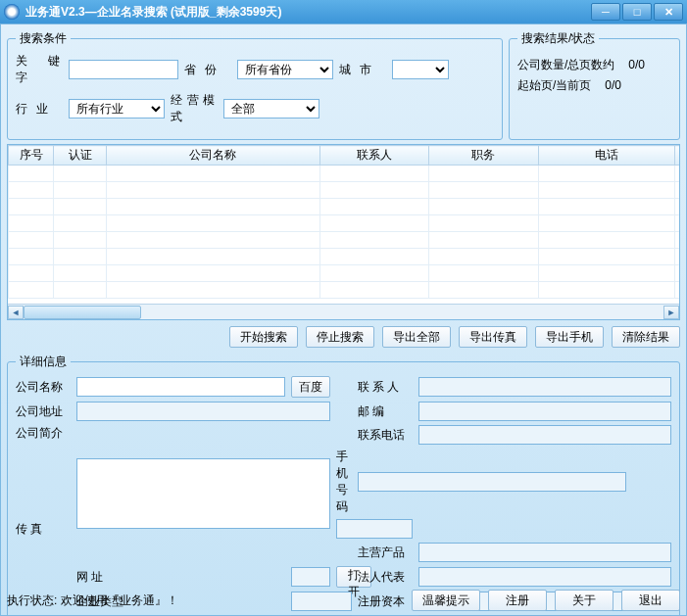  Describe the element at coordinates (651, 600) in the screenshot. I see `exit-button: 退出` at that location.